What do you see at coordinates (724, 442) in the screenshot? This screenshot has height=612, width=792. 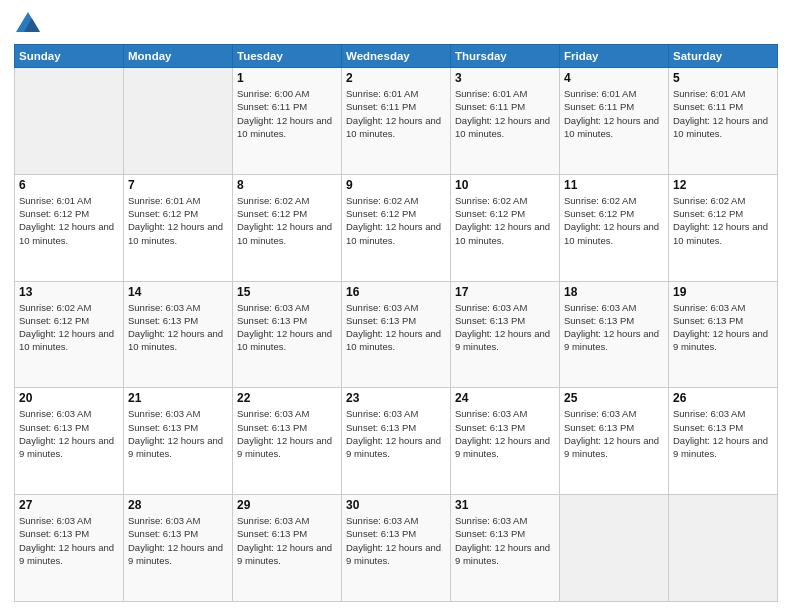 I see `calendar-cell: 26Sunrise: 6:03 AM Sunset: 6:13 PM Dayli…` at bounding box center [724, 442].